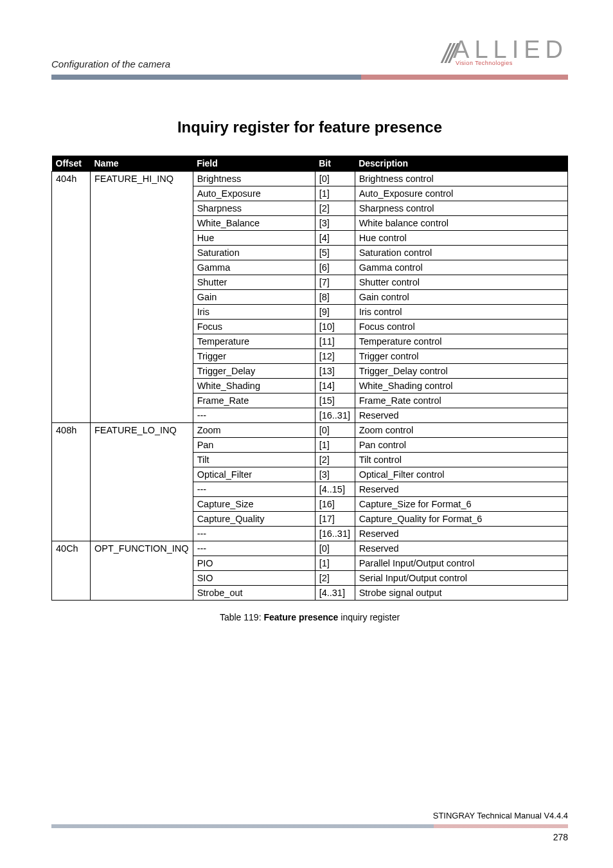 This screenshot has height=868, width=613. What do you see at coordinates (142, 571) in the screenshot?
I see `cell-name: OPT_FUNCTION_INQ` at bounding box center [142, 571].